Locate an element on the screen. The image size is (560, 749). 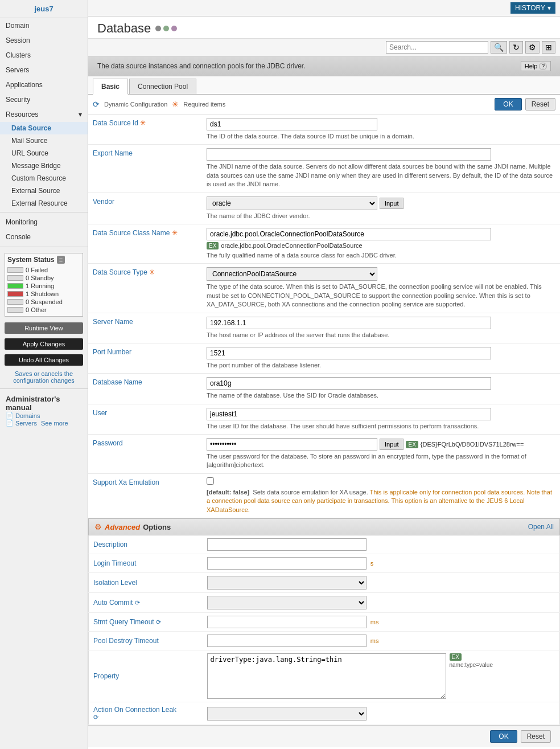
sidebar-item-domain: Domain is located at coordinates (44, 26).